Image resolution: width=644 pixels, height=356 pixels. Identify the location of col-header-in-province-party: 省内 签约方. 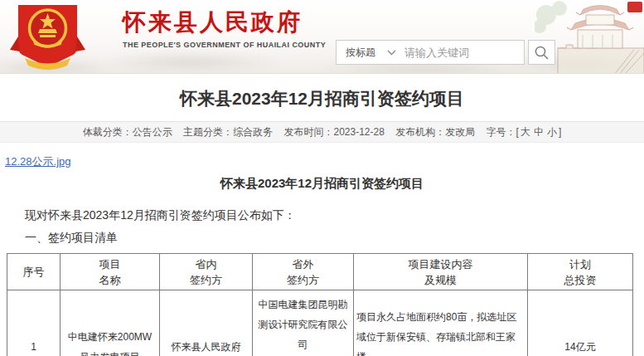
(206, 272).